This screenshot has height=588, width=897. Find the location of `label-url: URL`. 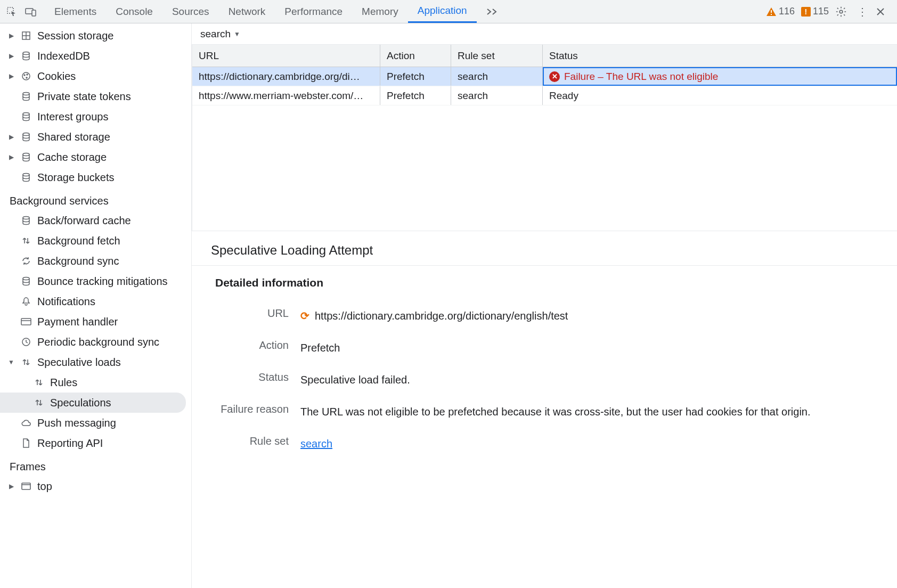

label-url: URL is located at coordinates (258, 313).